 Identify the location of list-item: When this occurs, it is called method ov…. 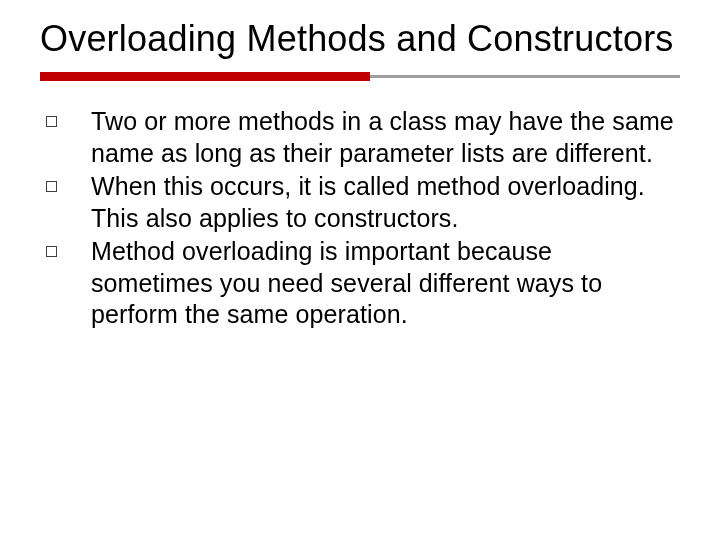
(363, 202).